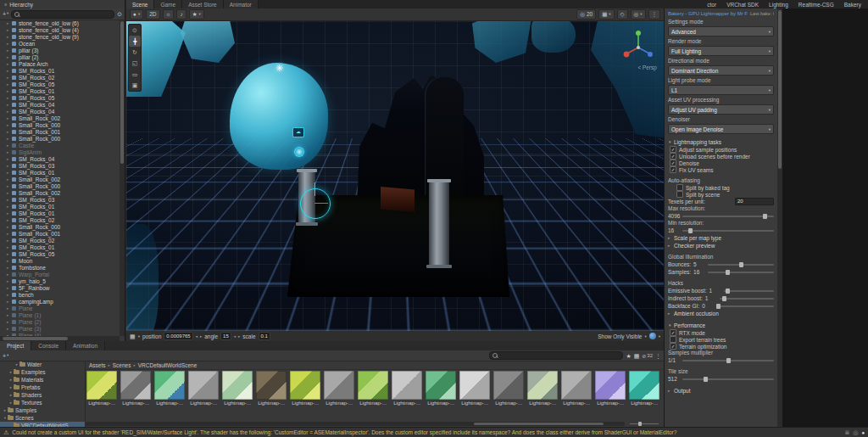  Describe the element at coordinates (721, 143) in the screenshot. I see `bakery-foldout-lightmapping-tasks: ▼Lightmapping tasks` at that location.